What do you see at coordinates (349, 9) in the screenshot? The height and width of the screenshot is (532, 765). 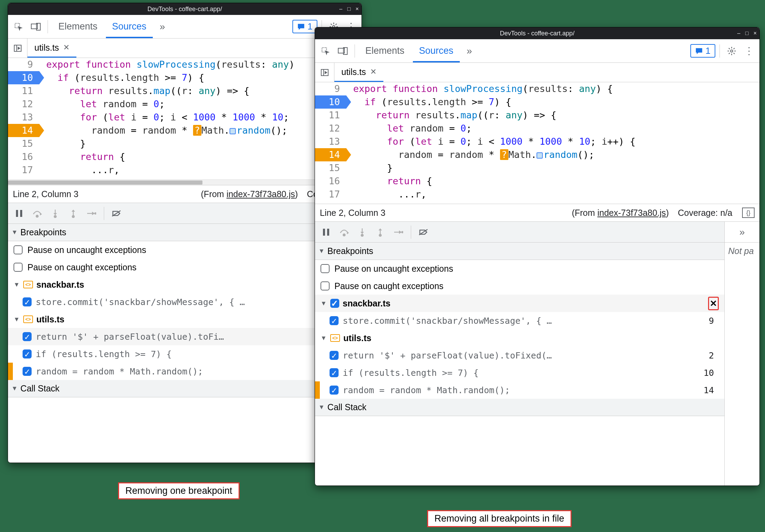 I see `window-controls: – □ ×` at bounding box center [349, 9].